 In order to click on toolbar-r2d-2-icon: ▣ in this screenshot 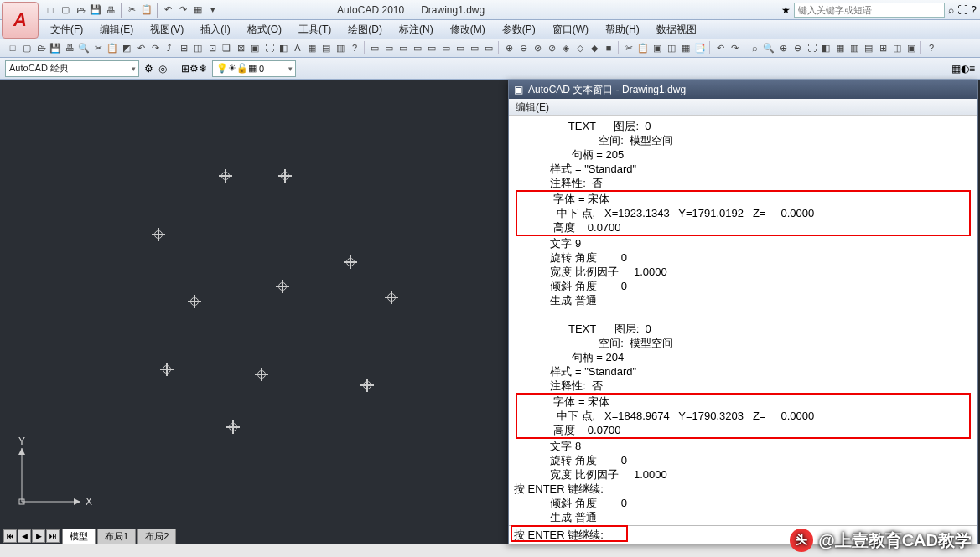, I will do `click(657, 48)`.